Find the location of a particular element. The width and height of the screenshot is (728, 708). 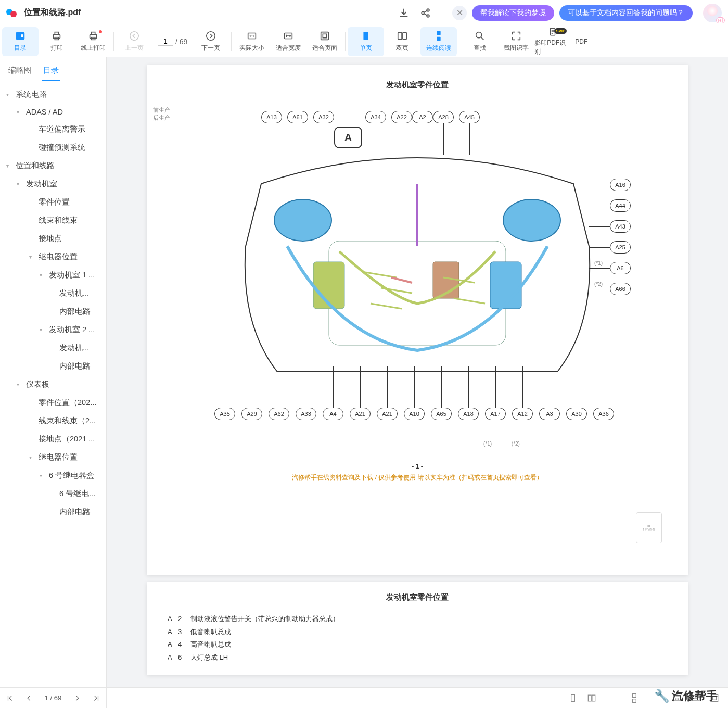

svg-text: 1:1 is located at coordinates (252, 36).